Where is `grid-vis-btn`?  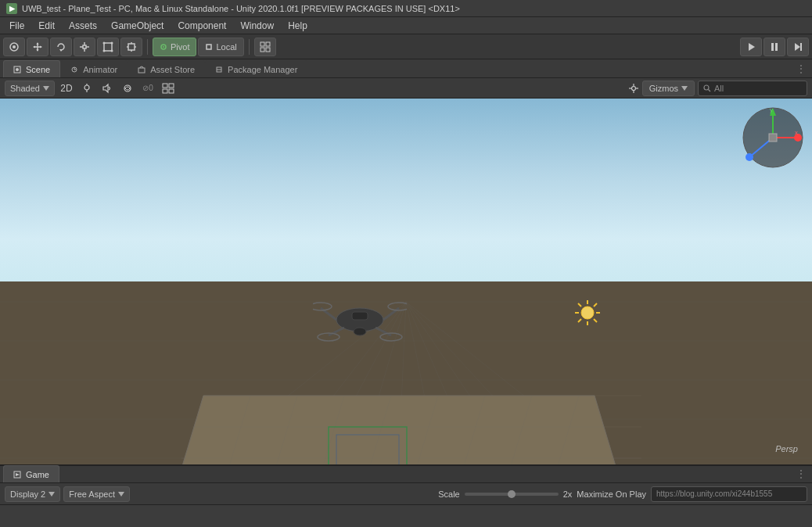 grid-vis-btn is located at coordinates (168, 88).